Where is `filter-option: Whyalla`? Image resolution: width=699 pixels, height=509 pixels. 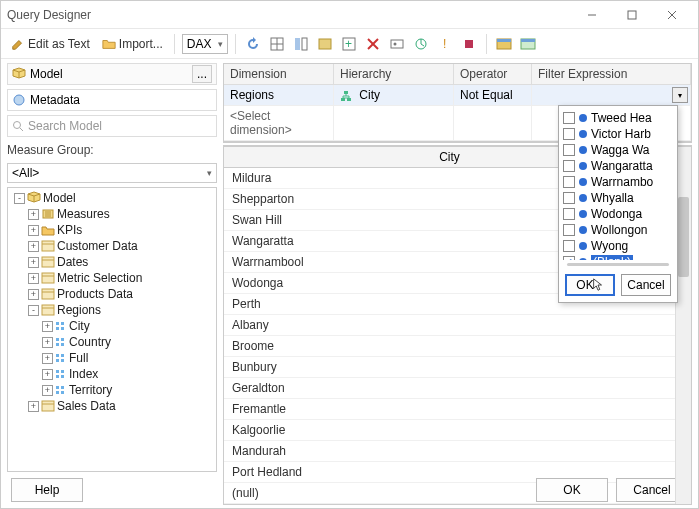
filter-option: Whyalla is located at coordinates (618, 198).